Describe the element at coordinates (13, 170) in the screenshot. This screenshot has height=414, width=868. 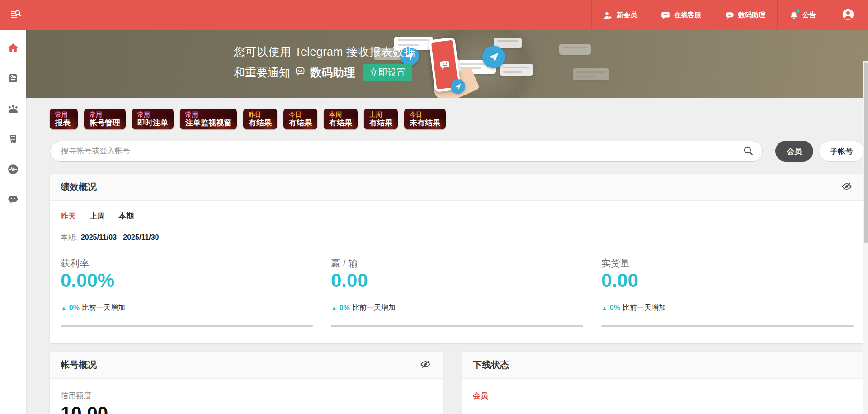
I see `sidebar-item-activity` at that location.